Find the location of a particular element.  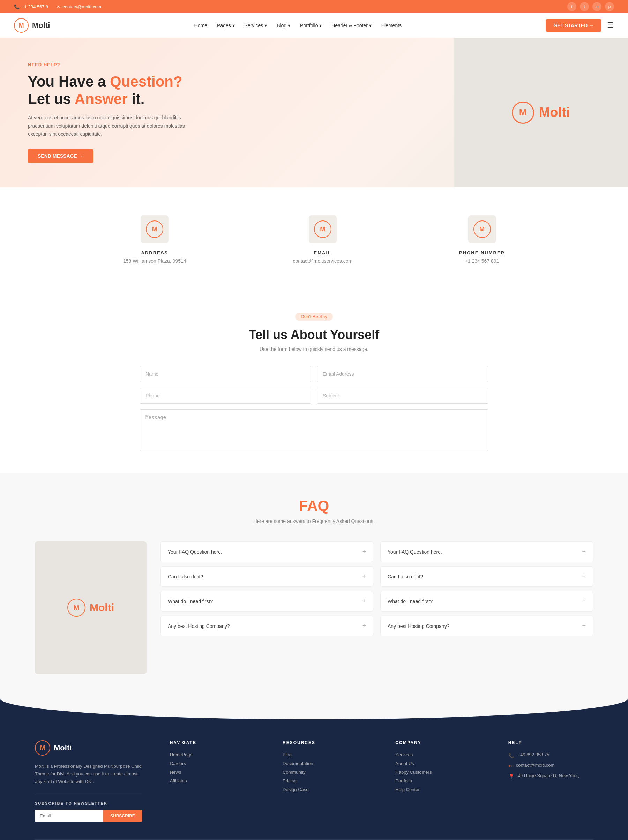

footer-link-blog: Blog is located at coordinates (325, 755).